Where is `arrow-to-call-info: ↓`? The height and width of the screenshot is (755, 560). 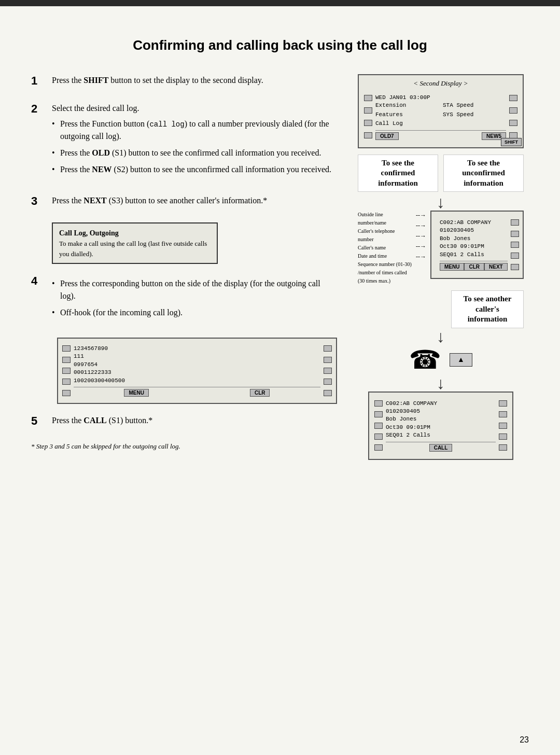
arrow-to-call-info: ↓ is located at coordinates (441, 202).